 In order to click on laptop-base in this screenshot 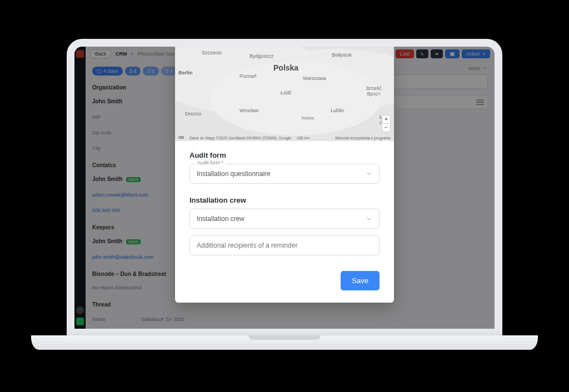, I will do `click(284, 343)`.